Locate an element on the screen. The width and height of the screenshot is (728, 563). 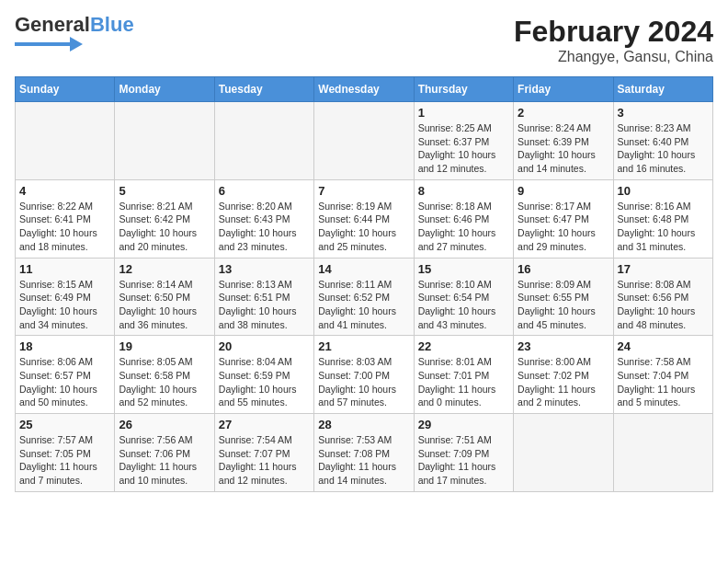
calendar-cell: 3Sunrise: 8:23 AMSunset: 6:40 PMDaylight… is located at coordinates (663, 142).